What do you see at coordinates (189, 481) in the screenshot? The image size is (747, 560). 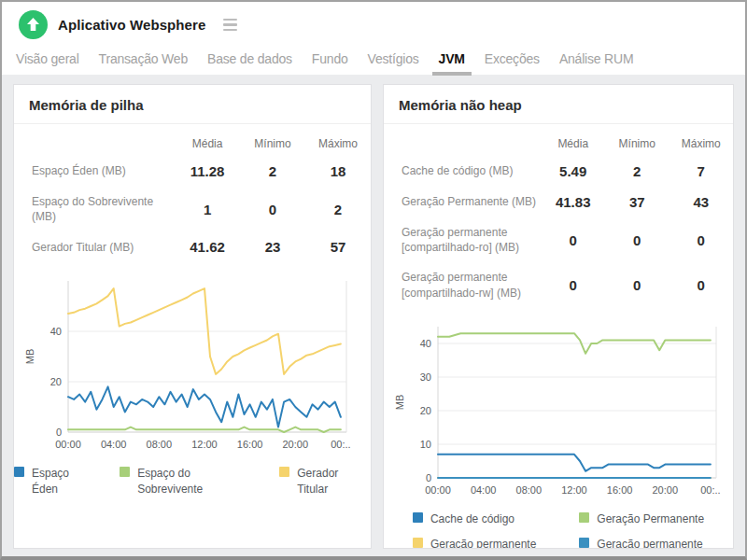 I see `legend-item: Espaço do Sobrevivente` at bounding box center [189, 481].